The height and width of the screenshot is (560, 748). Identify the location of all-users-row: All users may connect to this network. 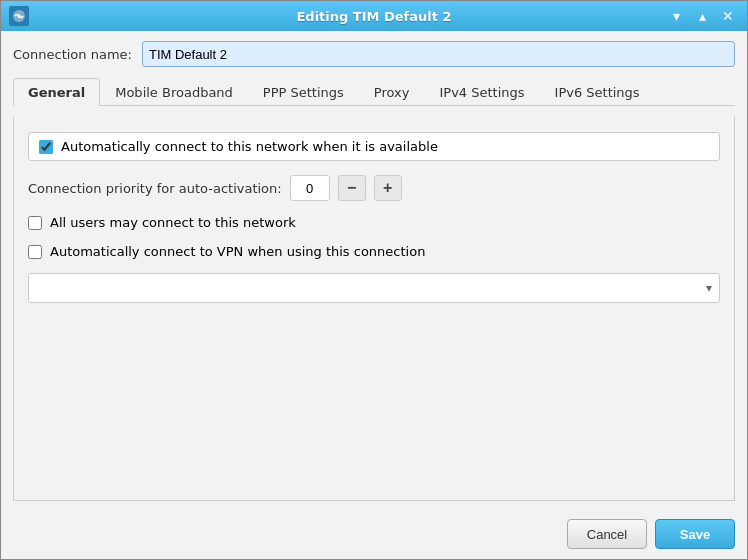
(374, 222).